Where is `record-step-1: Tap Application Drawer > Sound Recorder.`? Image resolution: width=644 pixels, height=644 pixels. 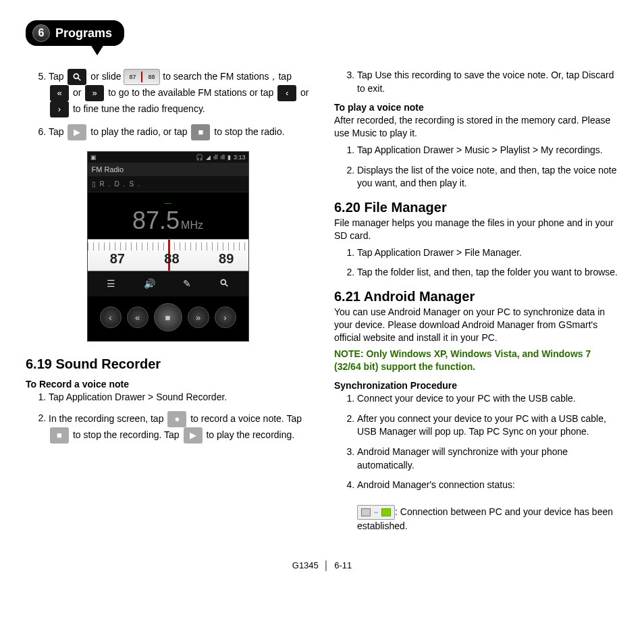 record-step-1: Tap Application Drawer > Sound Recorder. is located at coordinates (180, 398).